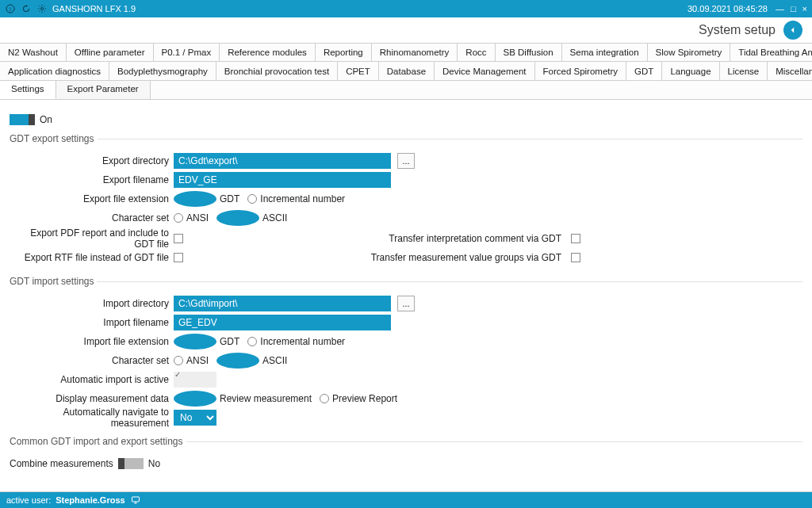  I want to click on import-charset-ansi: ANSI, so click(191, 361).